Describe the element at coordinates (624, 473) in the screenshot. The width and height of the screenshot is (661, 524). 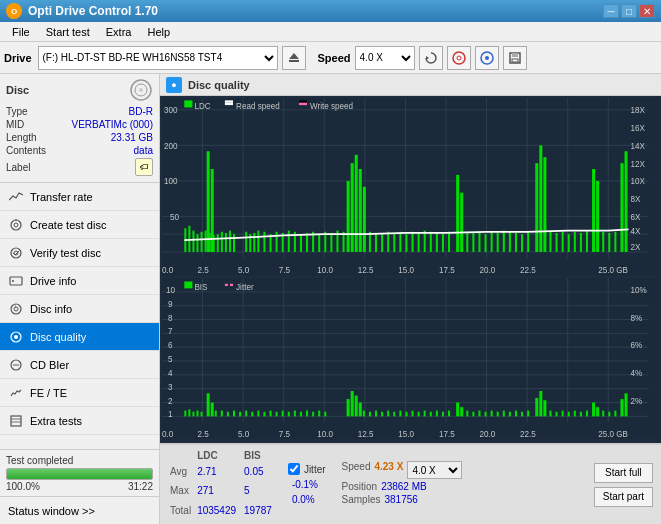
I see `start-full-button: Start full` at that location.